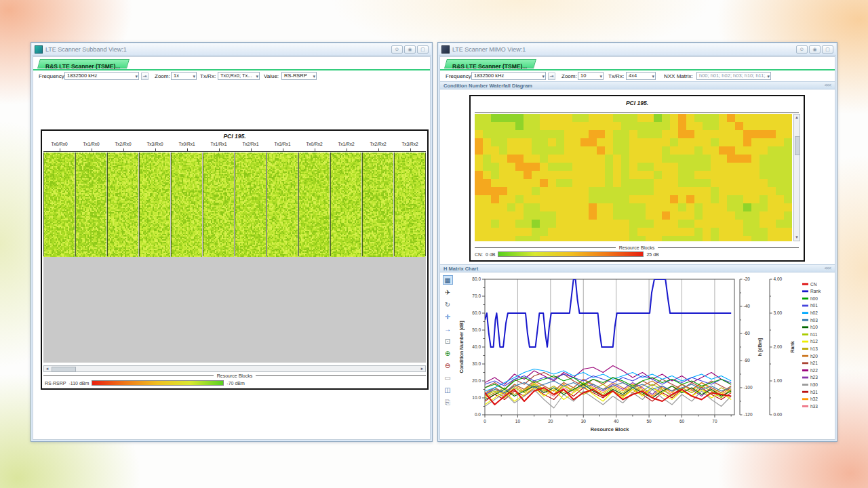 The image size is (868, 488). I want to click on legend-swatch-CN, so click(806, 285).